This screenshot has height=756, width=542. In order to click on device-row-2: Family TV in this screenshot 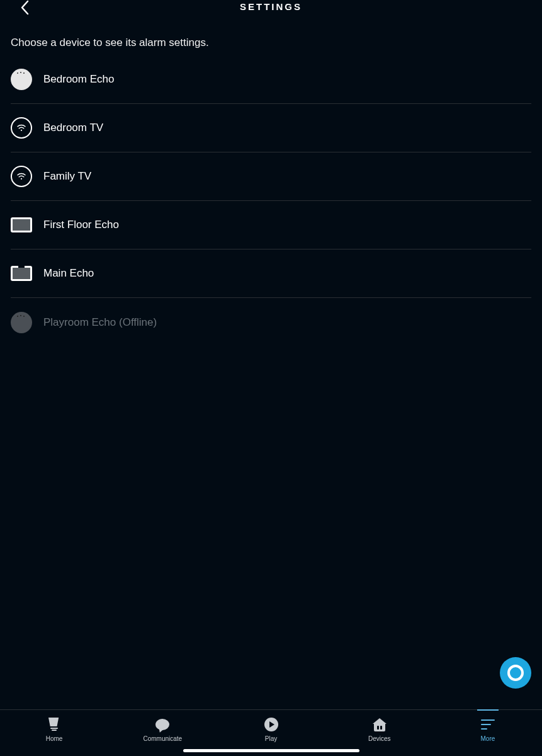, I will do `click(271, 176)`.